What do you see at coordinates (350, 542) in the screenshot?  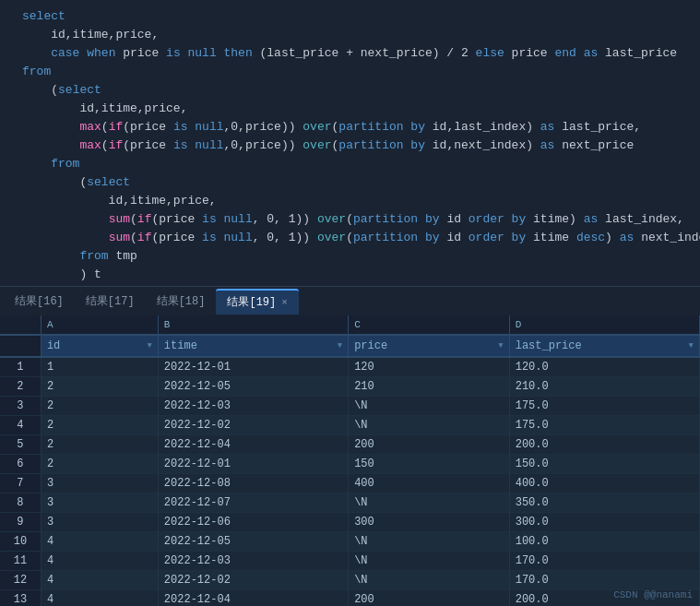 I see `table-row: 10 4 2022-12-05 \N 100.0` at bounding box center [350, 542].